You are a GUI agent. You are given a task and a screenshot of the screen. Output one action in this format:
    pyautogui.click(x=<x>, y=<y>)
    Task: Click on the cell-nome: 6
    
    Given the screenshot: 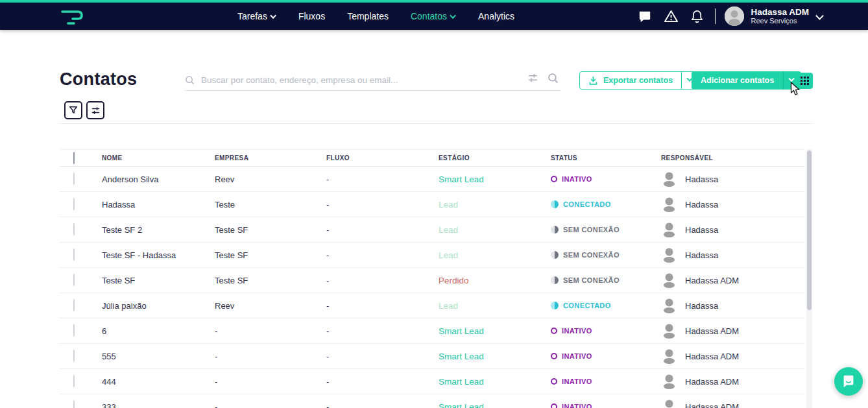 What is the action you would take?
    pyautogui.click(x=158, y=331)
    